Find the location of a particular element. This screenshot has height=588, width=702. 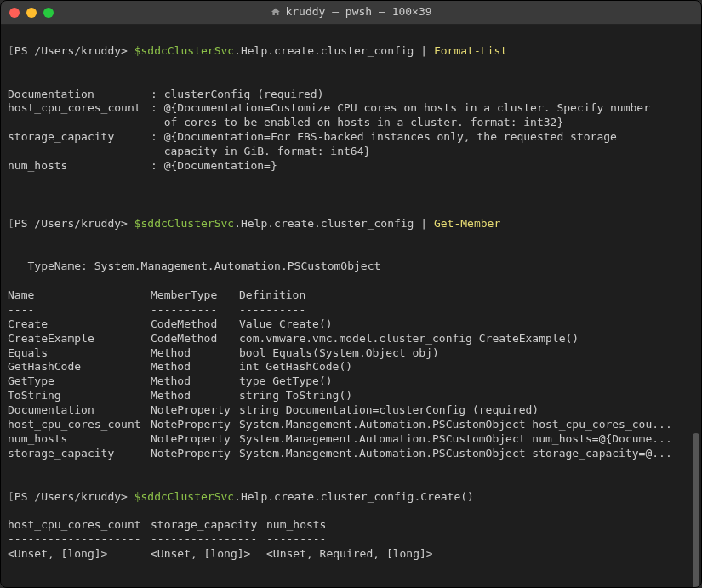

ch1: host_cpu_cores_count is located at coordinates (79, 526).